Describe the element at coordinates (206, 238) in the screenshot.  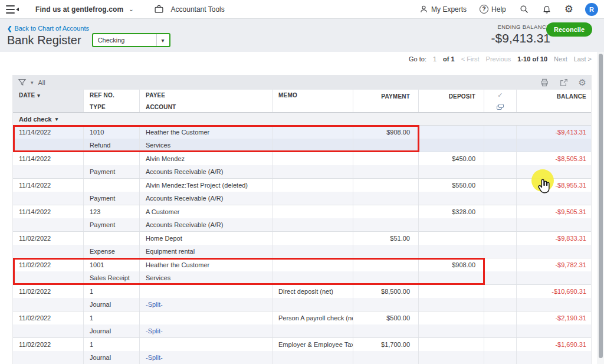
I see `cell-payee: Home Depot` at that location.